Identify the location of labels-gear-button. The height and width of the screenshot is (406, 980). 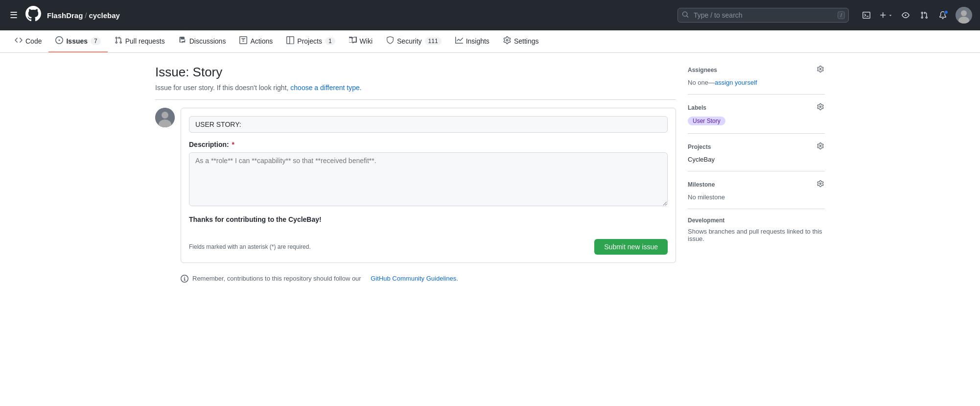
(820, 108).